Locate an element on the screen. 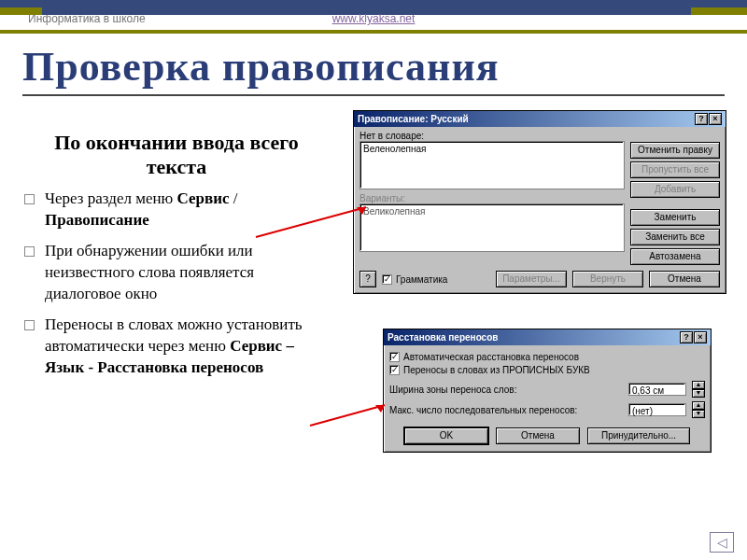 This screenshot has width=747, height=560. checkbox-label: Переносы в словах из ПРОПИСНЫХ БУКВ is located at coordinates (497, 370).